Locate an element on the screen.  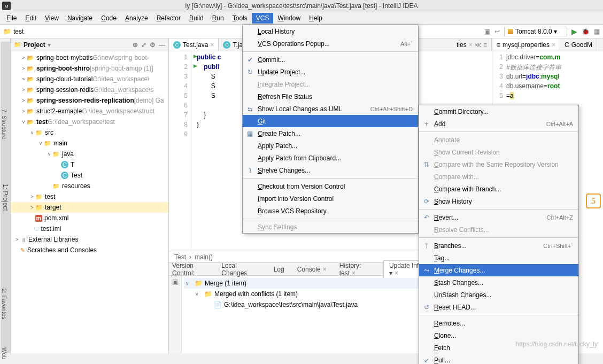
menu-item: Checkout from Version Control is located at coordinates (330, 186).